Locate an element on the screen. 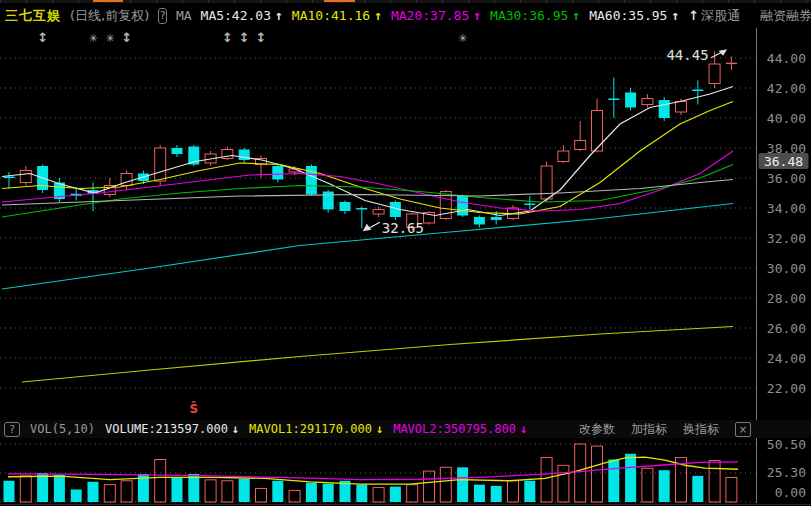 The width and height of the screenshot is (811, 506). volume-help-icon: ? is located at coordinates (12, 430).